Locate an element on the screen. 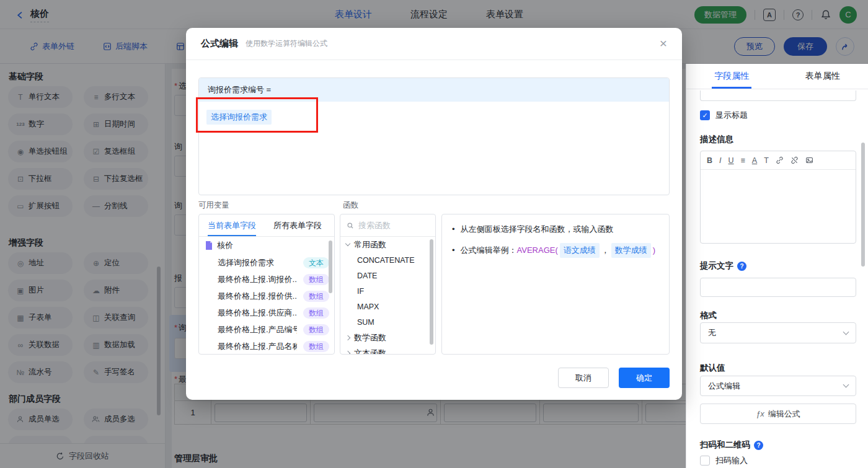 Image resolution: width=868 pixels, height=468 pixels. variable-item: 最终价格上报.产品编号数组 is located at coordinates (267, 330).